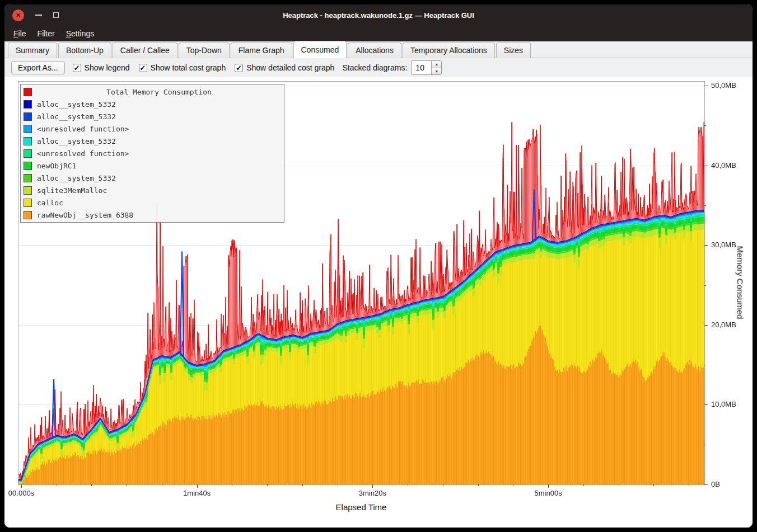  Describe the element at coordinates (152, 166) in the screenshot. I see `legend-item: newObjRC1` at that location.